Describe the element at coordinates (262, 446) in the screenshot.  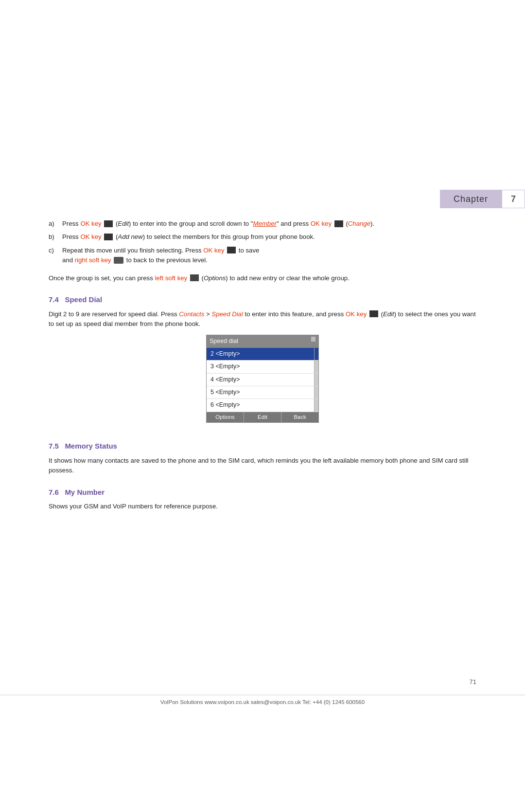
I see `section-75-heading: 7.5 Memory Status` at that location.